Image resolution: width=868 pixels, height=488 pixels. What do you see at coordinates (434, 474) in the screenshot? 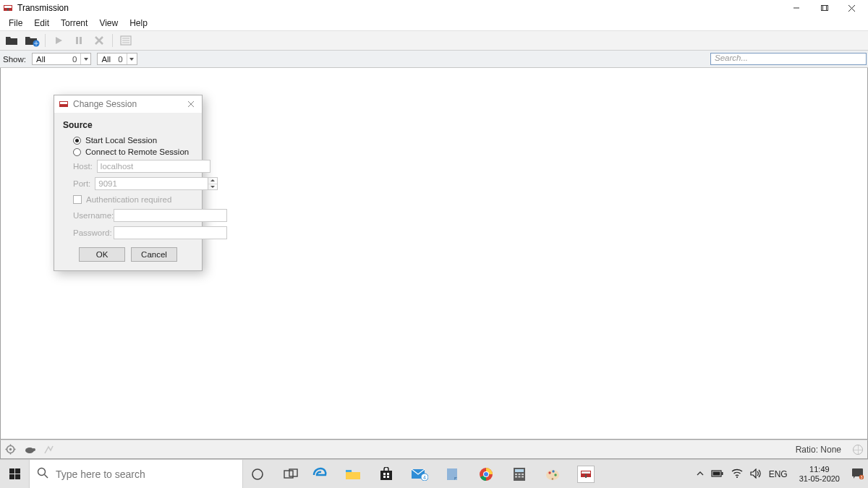
I see `taskbar: Type here to search 4 ENG 11:49 31-05-20…` at bounding box center [434, 474].